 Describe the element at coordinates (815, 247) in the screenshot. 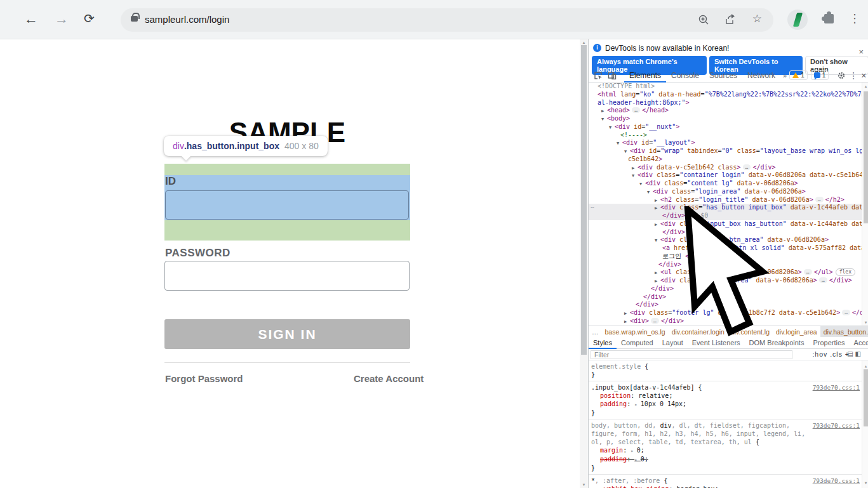

I see `code-token: data-v-575aff82` at that location.